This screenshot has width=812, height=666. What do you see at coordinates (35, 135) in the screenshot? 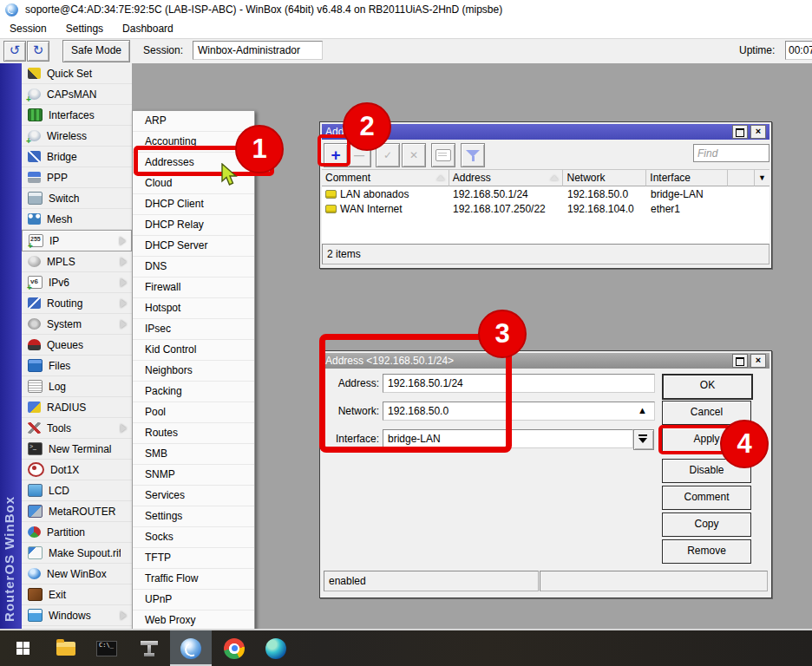
I see `wireless-icon` at bounding box center [35, 135].